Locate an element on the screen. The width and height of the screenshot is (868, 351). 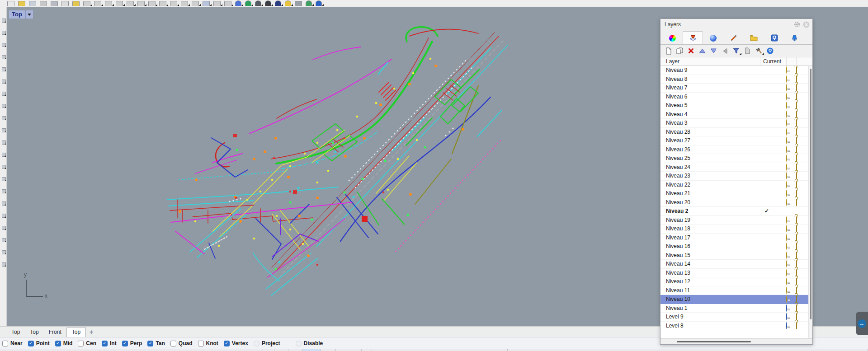
viewport-title-menu: Top is located at coordinates (21, 14).